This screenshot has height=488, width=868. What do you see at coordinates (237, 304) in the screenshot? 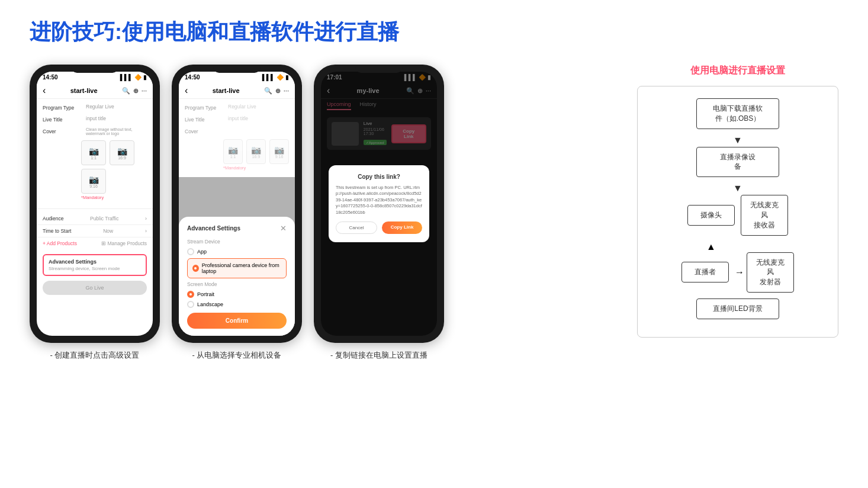
I see `radio-landscape: Landscape` at bounding box center [237, 304].